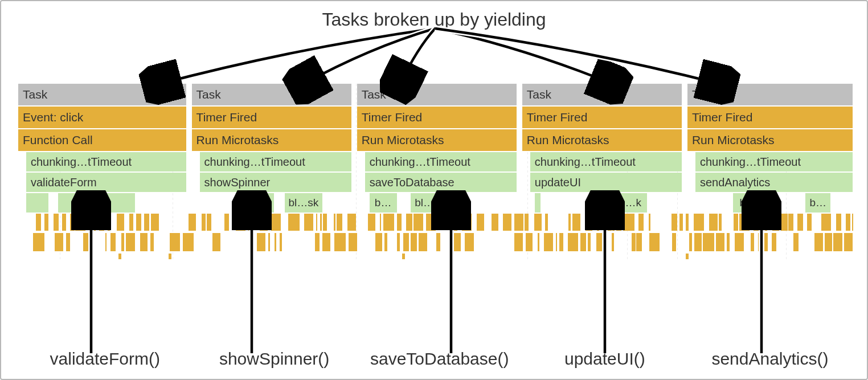 The width and height of the screenshot is (868, 380). What do you see at coordinates (103, 117) in the screenshot?
I see `event-label: Event: click` at bounding box center [103, 117].